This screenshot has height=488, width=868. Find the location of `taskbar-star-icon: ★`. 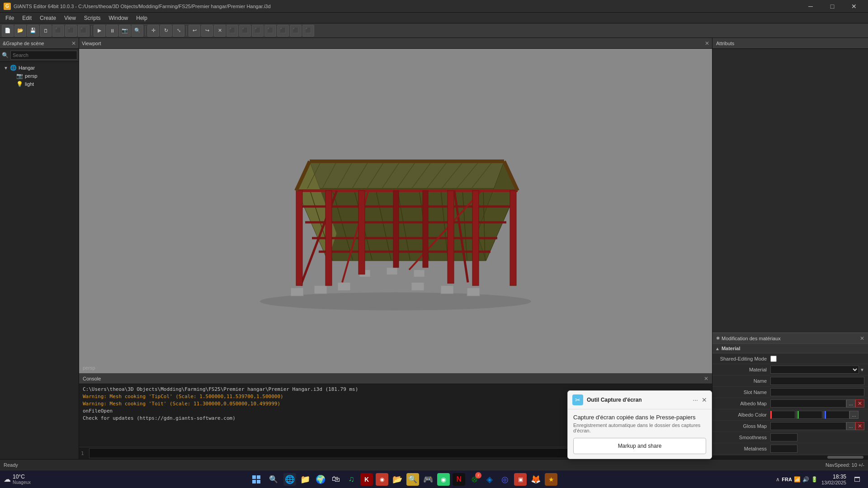

taskbar-star-icon: ★ is located at coordinates (551, 479).